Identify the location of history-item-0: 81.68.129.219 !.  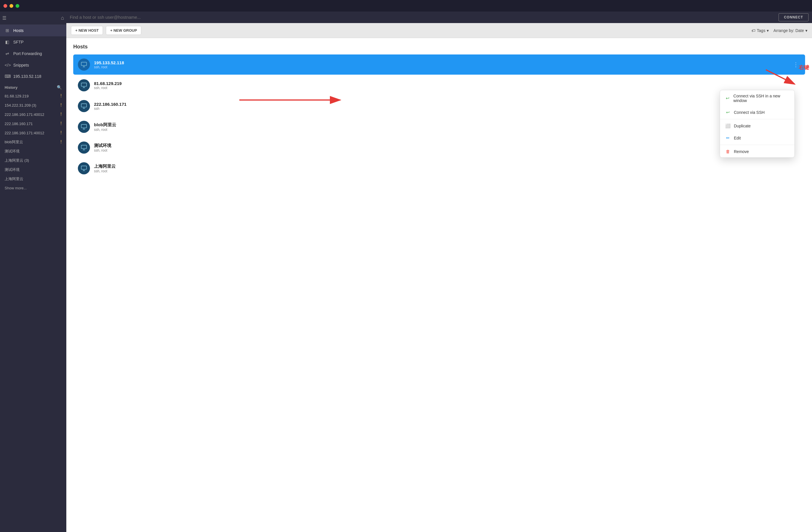
(33, 96).